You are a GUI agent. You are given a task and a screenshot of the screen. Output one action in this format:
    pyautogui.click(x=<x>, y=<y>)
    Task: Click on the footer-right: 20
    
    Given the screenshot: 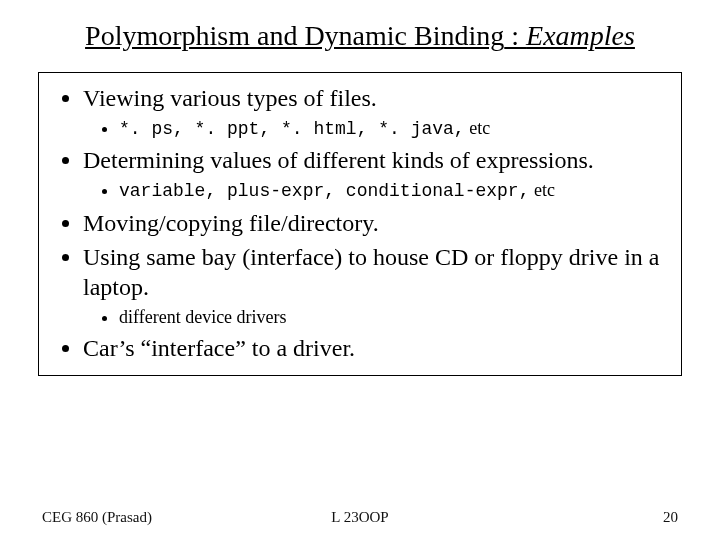 What is the action you would take?
    pyautogui.click(x=670, y=518)
    